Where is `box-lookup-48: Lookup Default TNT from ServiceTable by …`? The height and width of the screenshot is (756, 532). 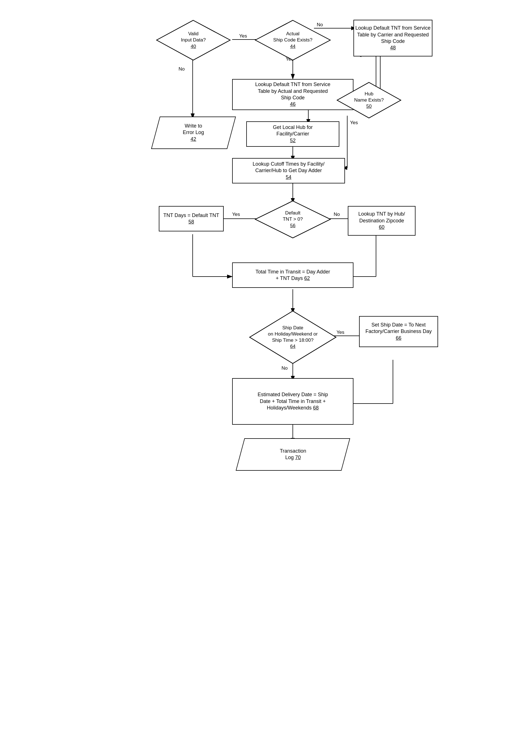 box-lookup-48: Lookup Default TNT from ServiceTable by … is located at coordinates (393, 38).